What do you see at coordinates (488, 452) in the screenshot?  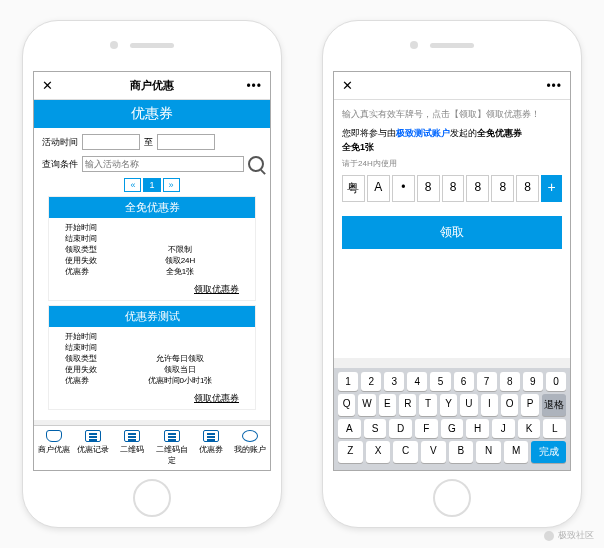 I see `key: N` at bounding box center [488, 452].